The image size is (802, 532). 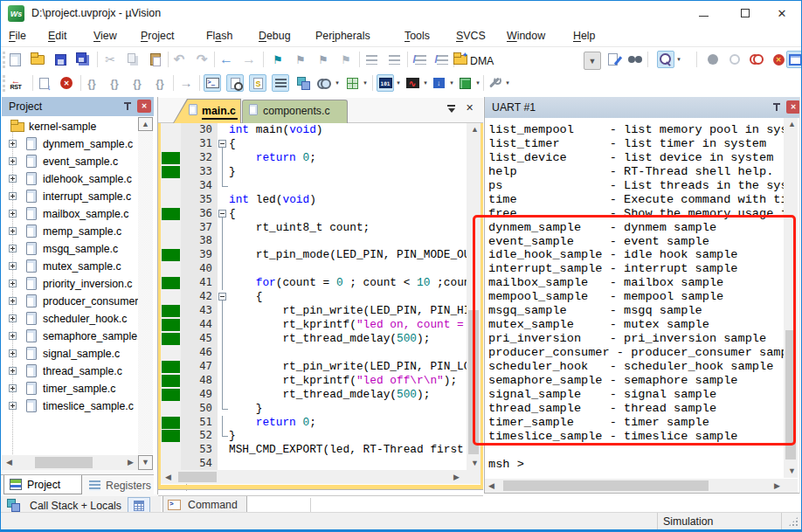 What do you see at coordinates (70, 463) in the screenshot?
I see `project-hscrollbar: ◀ ▶` at bounding box center [70, 463].